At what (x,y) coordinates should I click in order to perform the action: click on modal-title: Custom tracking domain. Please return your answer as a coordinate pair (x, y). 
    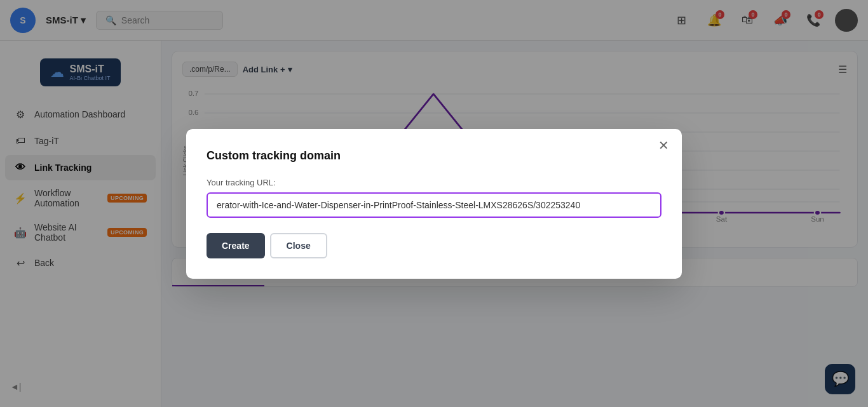
    Looking at the image, I should click on (434, 156).